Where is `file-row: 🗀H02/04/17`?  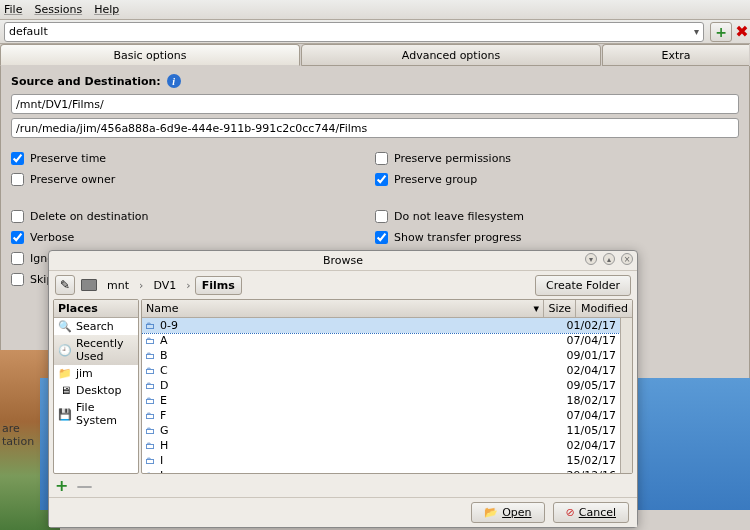
file-row: 🗀H02/04/17 is located at coordinates (381, 446).